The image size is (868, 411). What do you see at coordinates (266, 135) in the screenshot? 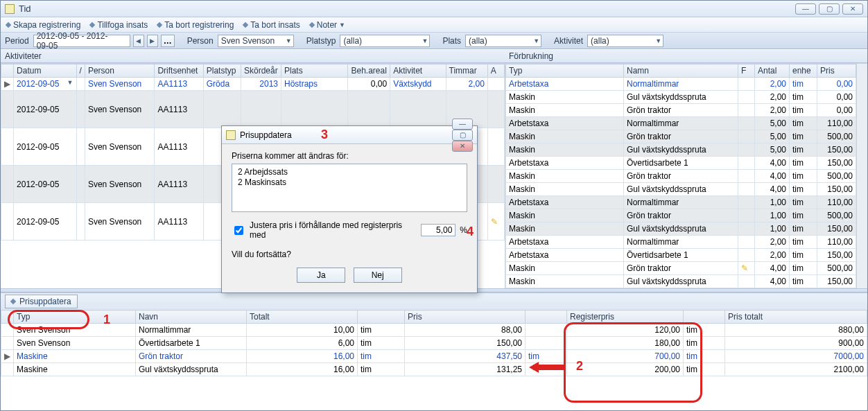
I see `dialog-title: Prisuppdatera` at bounding box center [266, 135].